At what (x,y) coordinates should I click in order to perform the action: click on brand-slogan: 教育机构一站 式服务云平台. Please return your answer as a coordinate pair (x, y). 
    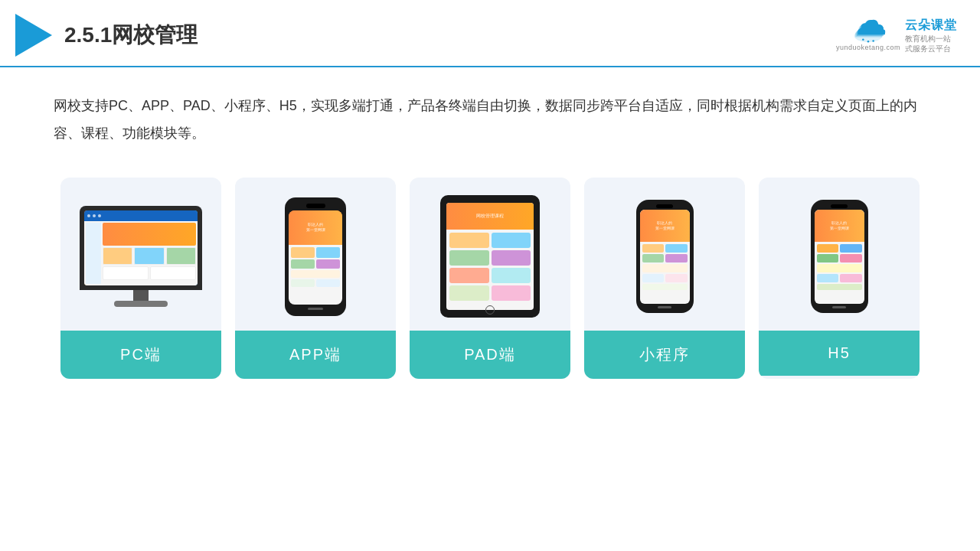
    Looking at the image, I should click on (928, 44).